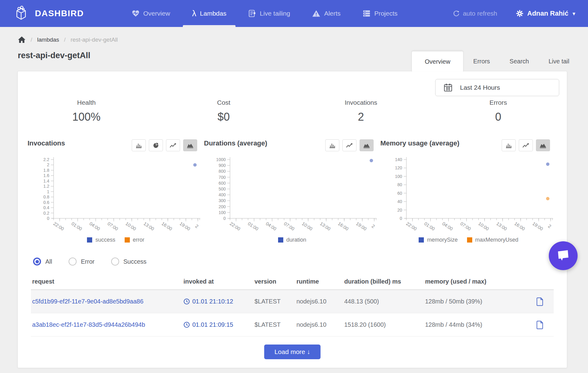  What do you see at coordinates (269, 13) in the screenshot?
I see `nav-item-live-tailing: Live tailing` at bounding box center [269, 13].